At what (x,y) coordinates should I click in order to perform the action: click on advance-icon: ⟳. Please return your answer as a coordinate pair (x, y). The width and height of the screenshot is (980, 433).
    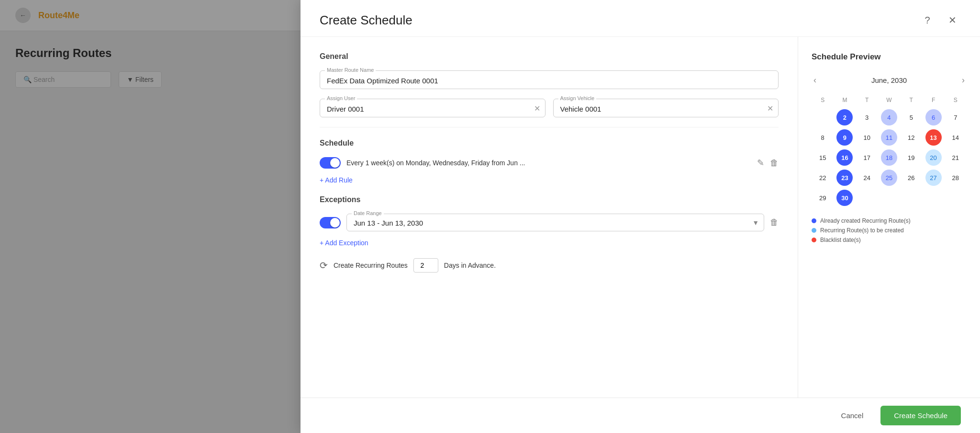
    Looking at the image, I should click on (323, 265).